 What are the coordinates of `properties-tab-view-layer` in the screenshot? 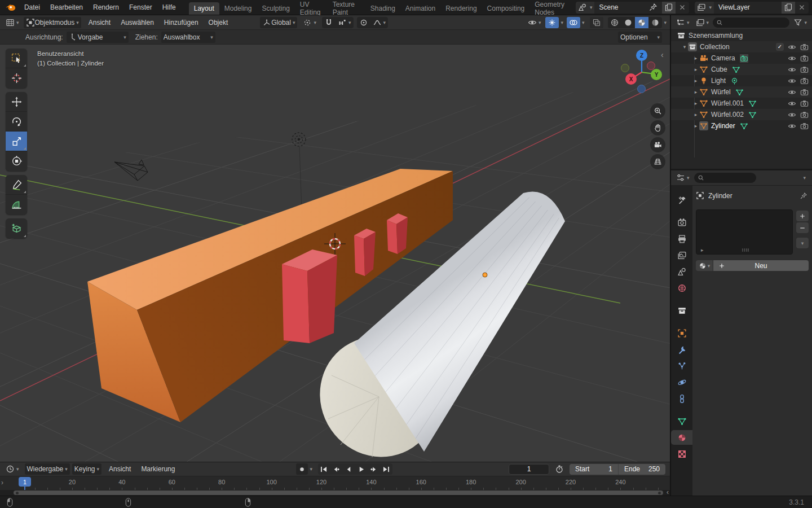 It's located at (682, 255).